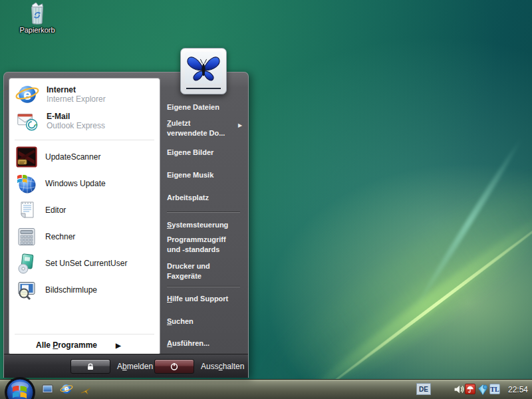 This screenshot has height=399, width=532. Describe the element at coordinates (85, 263) in the screenshot. I see `startmenu-item-set-unset-currentuser: Set UnSet CurrentUser` at that location.